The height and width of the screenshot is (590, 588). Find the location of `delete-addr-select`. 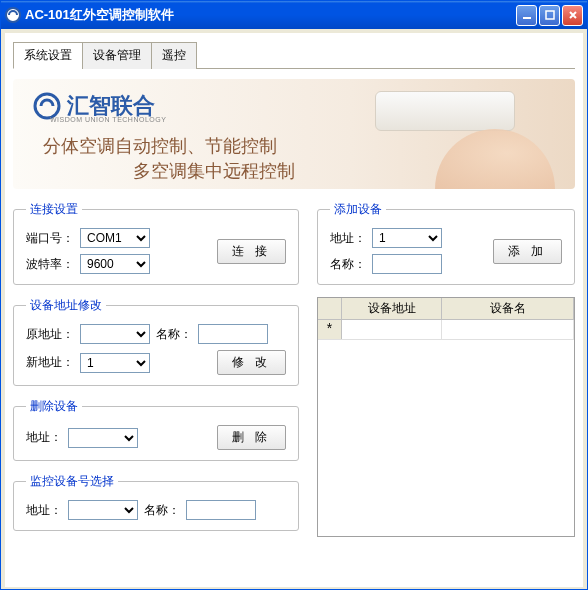

delete-addr-select is located at coordinates (103, 438).